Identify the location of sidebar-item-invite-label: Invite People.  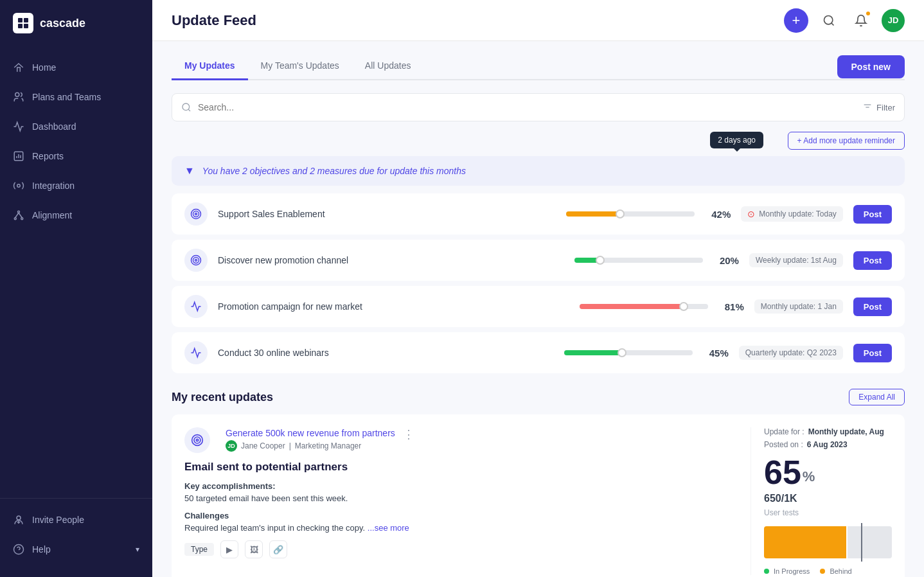
(58, 520).